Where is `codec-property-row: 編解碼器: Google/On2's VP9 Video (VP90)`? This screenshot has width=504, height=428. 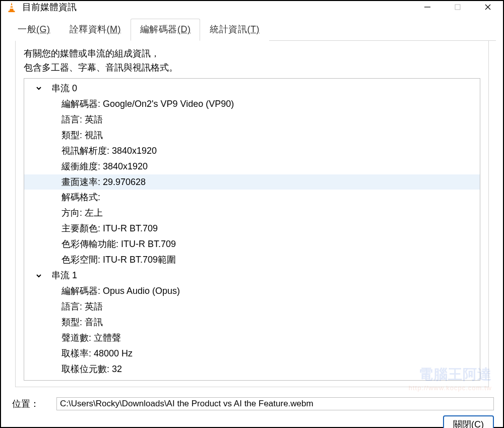
codec-property-row: 編解碼器: Google/On2's VP9 Video (VP90) is located at coordinates (252, 104).